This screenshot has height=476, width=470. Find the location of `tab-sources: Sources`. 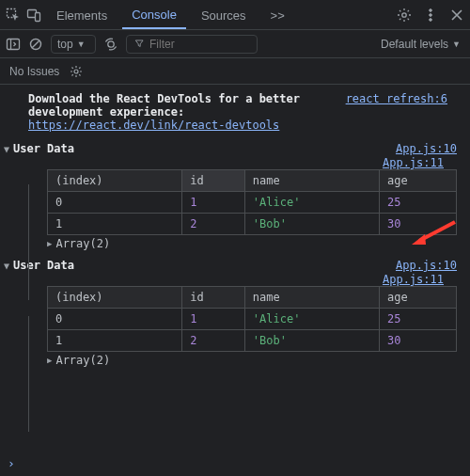

tab-sources: Sources is located at coordinates (224, 15).